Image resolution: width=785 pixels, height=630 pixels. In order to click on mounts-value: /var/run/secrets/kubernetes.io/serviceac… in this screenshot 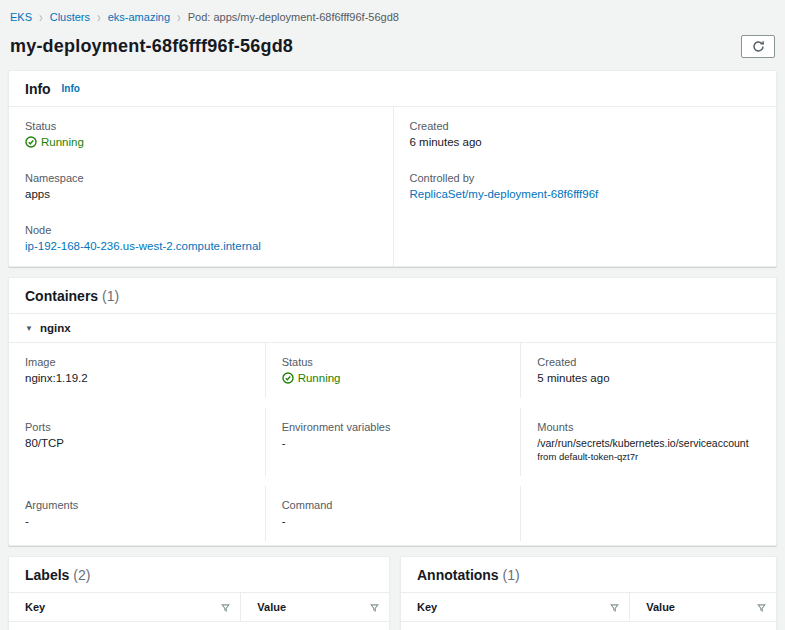, I will do `click(650, 443)`.